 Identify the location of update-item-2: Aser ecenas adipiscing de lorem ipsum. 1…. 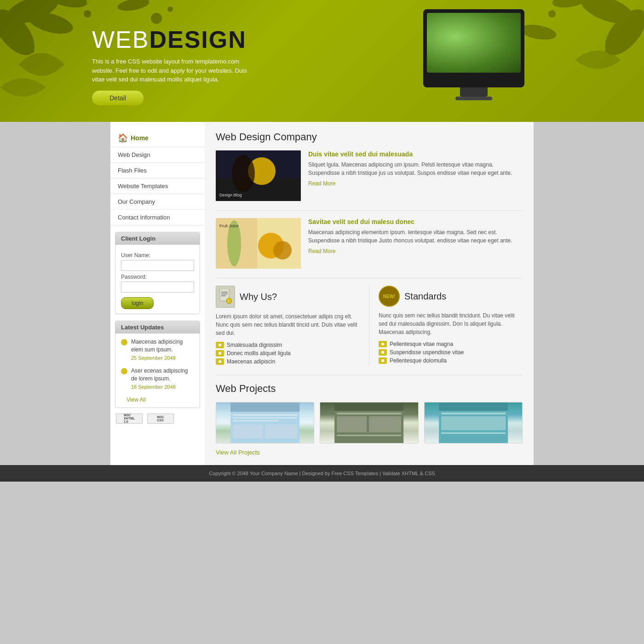
(157, 379).